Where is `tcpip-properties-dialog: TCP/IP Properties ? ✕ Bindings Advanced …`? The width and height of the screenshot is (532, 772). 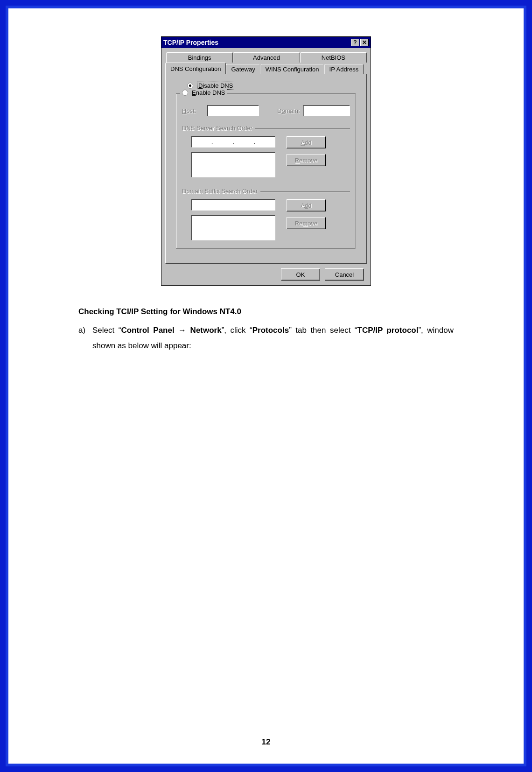 tcpip-properties-dialog: TCP/IP Properties ? ✕ Bindings Advanced … is located at coordinates (266, 161).